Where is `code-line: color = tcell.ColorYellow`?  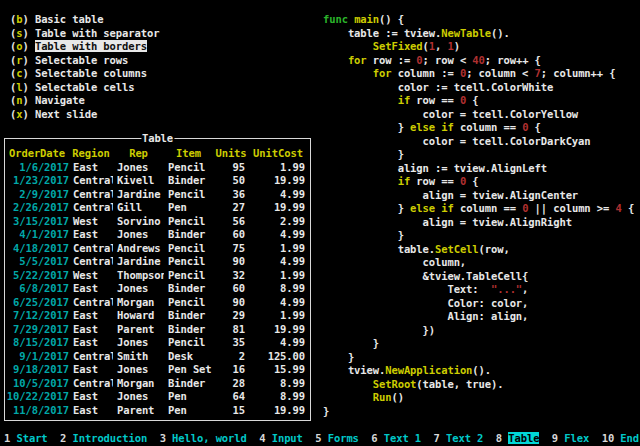
code-line: color = tcell.ColorYellow is located at coordinates (478, 115).